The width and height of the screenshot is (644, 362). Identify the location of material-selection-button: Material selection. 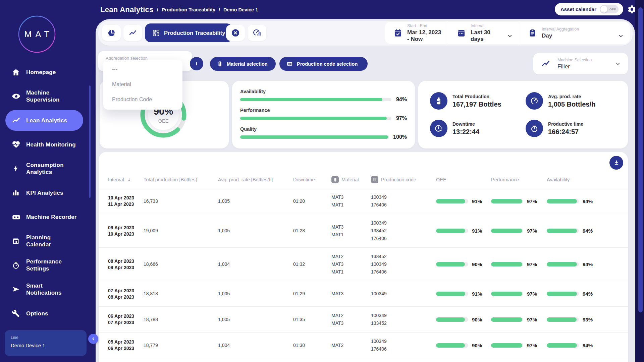
(243, 64).